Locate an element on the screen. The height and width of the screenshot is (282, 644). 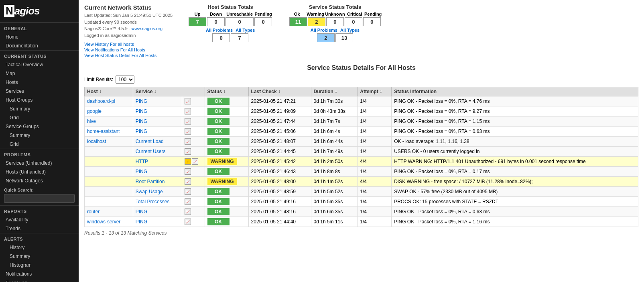
service-link: HTTP is located at coordinates (142, 161).